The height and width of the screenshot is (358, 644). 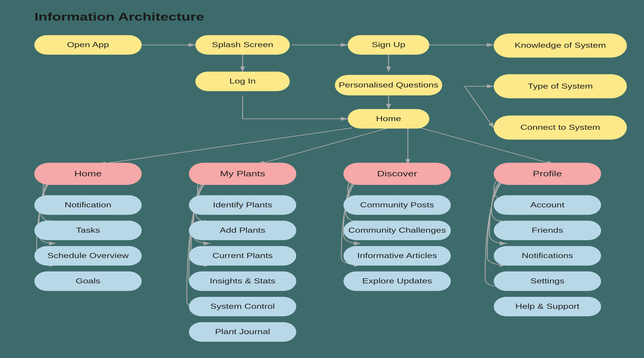 I want to click on node-system-control: System Control, so click(x=243, y=307).